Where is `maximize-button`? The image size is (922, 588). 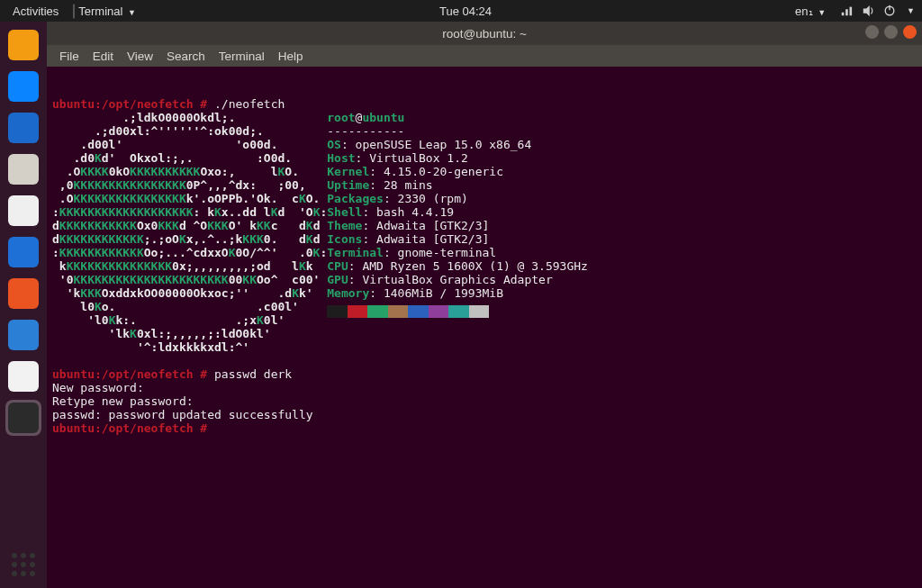
maximize-button is located at coordinates (891, 32).